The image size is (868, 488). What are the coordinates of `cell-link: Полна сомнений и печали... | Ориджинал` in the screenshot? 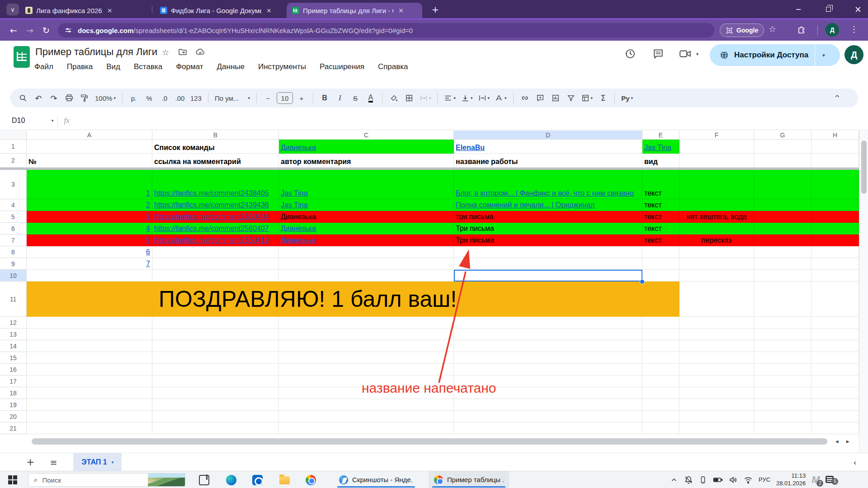 It's located at (525, 205).